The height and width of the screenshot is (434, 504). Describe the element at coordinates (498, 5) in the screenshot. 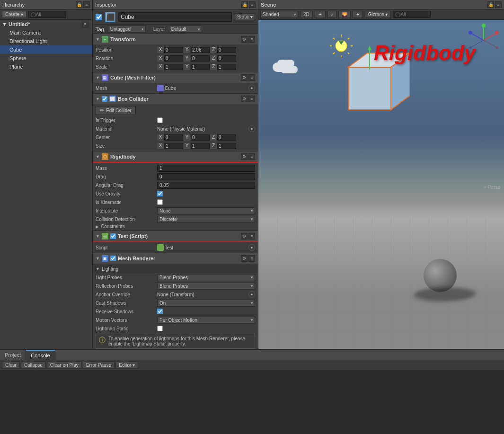

I see `scene-menu-icon: ≡` at that location.